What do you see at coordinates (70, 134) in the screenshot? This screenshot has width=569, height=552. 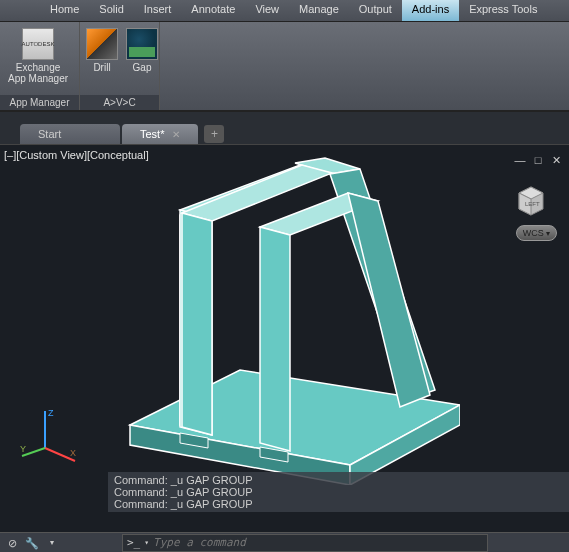 I see `file-tab-start: Start` at bounding box center [70, 134].